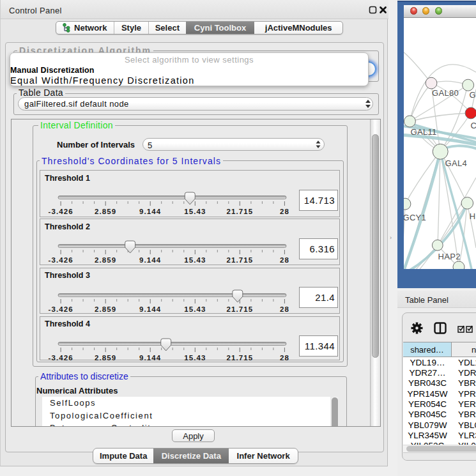 The height and width of the screenshot is (476, 476). What do you see at coordinates (473, 125) in the screenshot?
I see `svg-text: C` at bounding box center [473, 125].